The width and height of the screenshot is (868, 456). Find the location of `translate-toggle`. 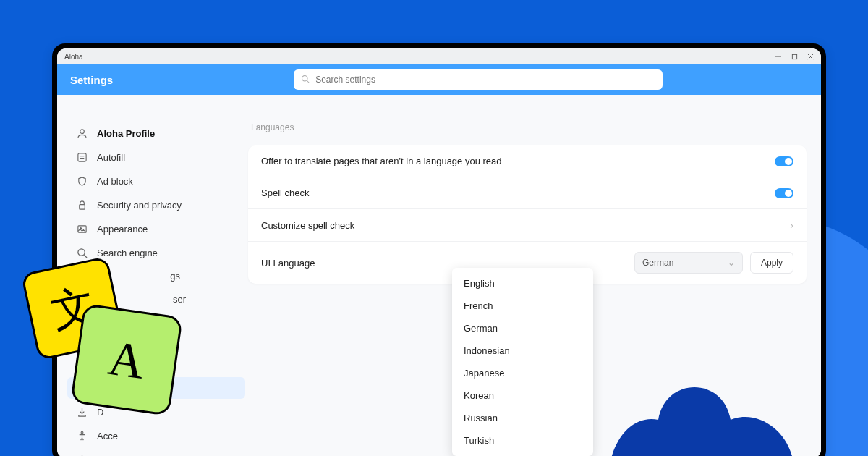

translate-toggle is located at coordinates (784, 161).